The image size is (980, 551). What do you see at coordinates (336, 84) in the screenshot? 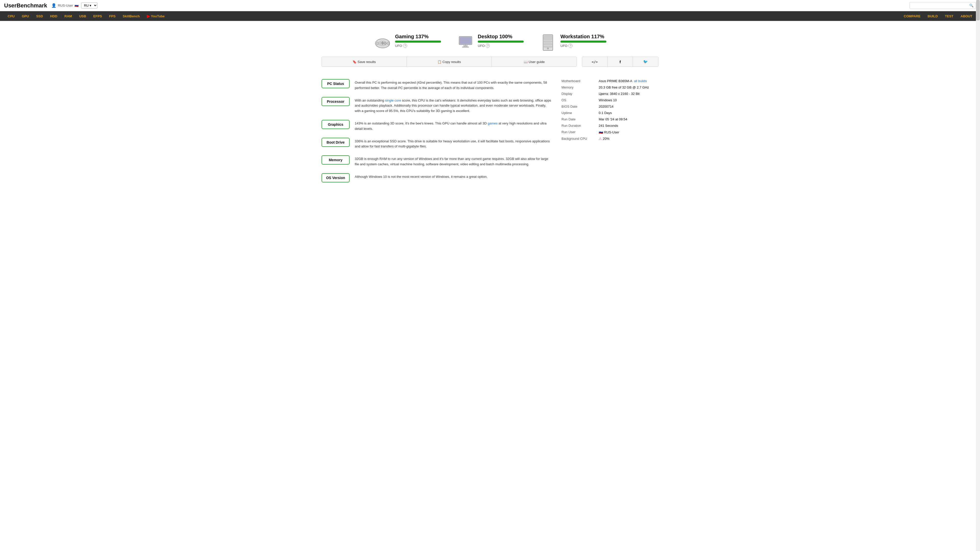
I see `pc-status-badge: PC Status` at bounding box center [336, 84].